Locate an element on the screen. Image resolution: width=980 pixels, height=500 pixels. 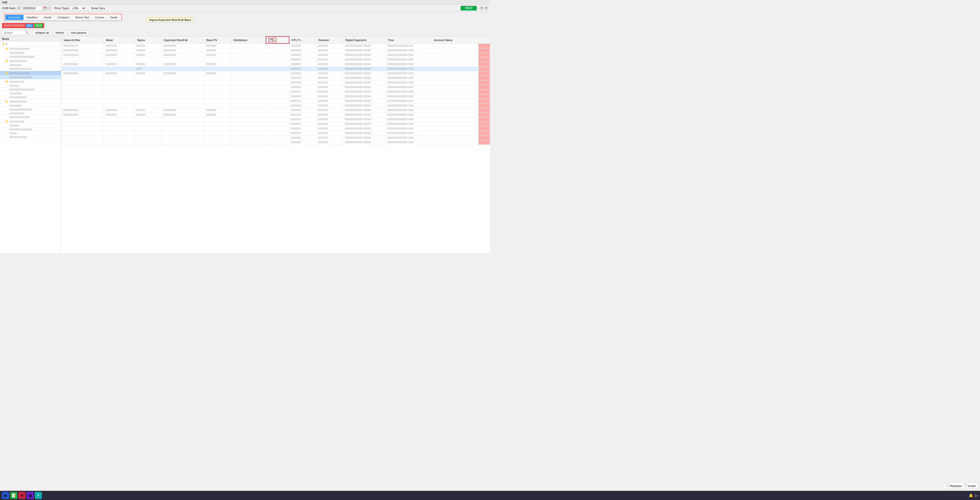
col-header-rev: Revision is located at coordinates (329, 40).